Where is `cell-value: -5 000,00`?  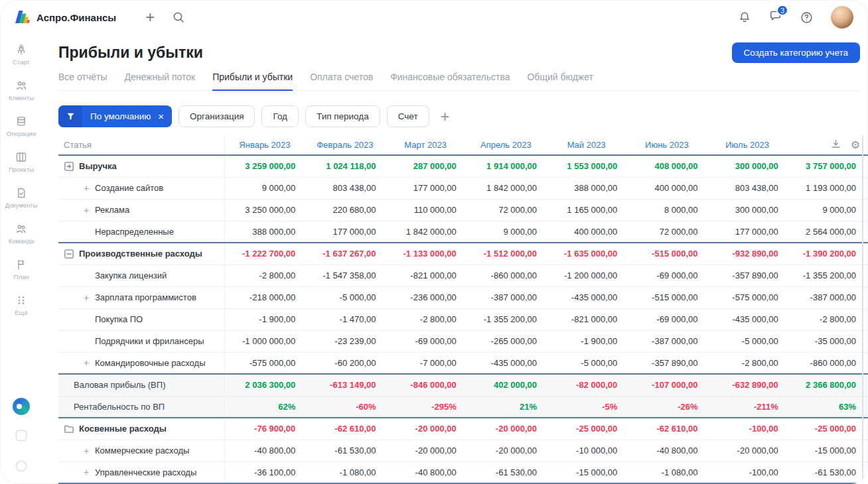
cell-value: -5 000,00 is located at coordinates (747, 341).